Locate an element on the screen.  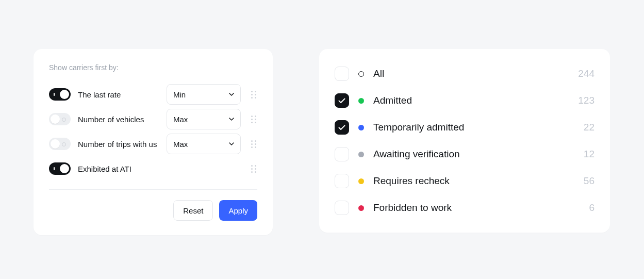
filter-label: Requires recheck is located at coordinates (474, 181).